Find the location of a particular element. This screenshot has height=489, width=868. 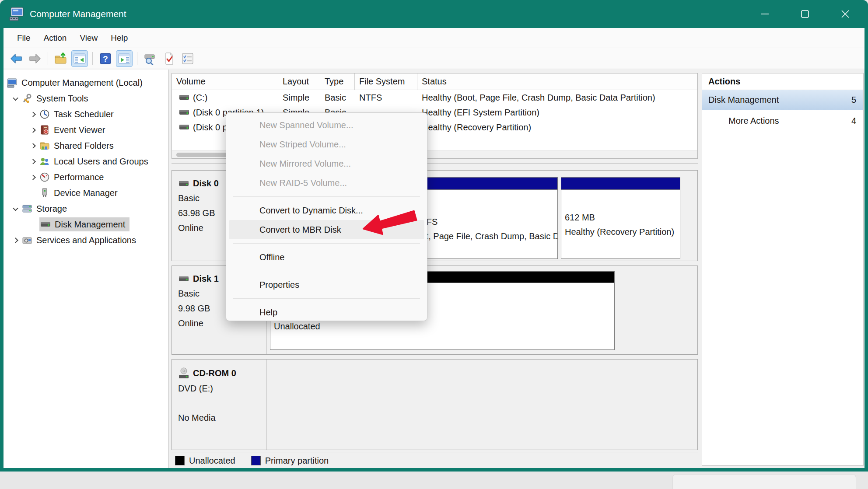

app-computer-icon is located at coordinates (17, 14).